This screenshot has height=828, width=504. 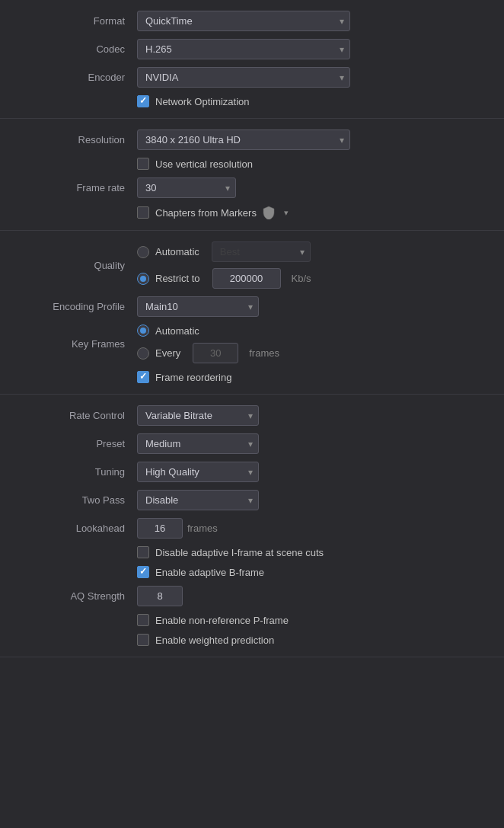 What do you see at coordinates (224, 279) in the screenshot?
I see `quality-restrict-option: Restrict to Kb/s` at bounding box center [224, 279].